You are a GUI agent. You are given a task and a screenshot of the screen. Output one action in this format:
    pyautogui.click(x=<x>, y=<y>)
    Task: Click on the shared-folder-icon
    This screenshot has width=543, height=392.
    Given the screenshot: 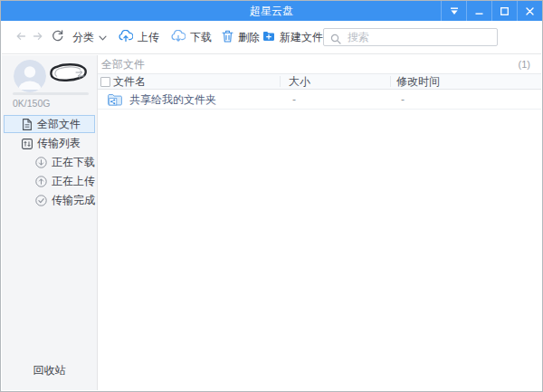 What is the action you would take?
    pyautogui.click(x=115, y=101)
    